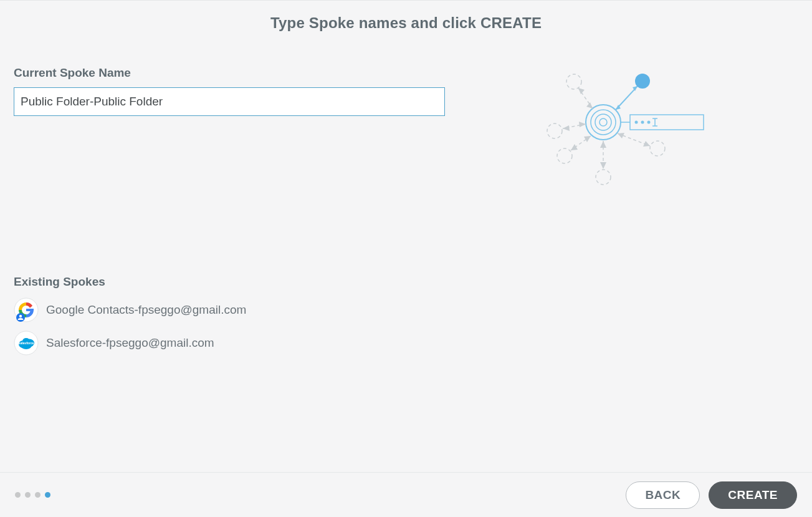 The width and height of the screenshot is (812, 517). Describe the element at coordinates (26, 310) in the screenshot. I see `google-contacts-icon` at that location.